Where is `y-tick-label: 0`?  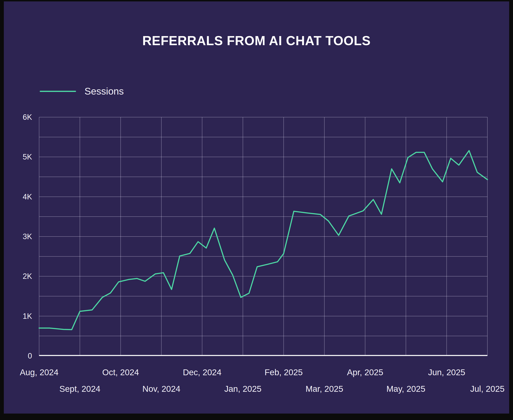 y-tick-label: 0 is located at coordinates (21, 356).